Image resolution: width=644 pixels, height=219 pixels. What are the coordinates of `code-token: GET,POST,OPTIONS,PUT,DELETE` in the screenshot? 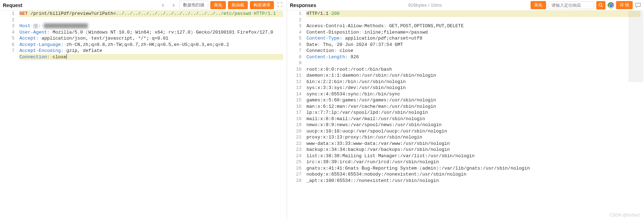 It's located at (426, 26).